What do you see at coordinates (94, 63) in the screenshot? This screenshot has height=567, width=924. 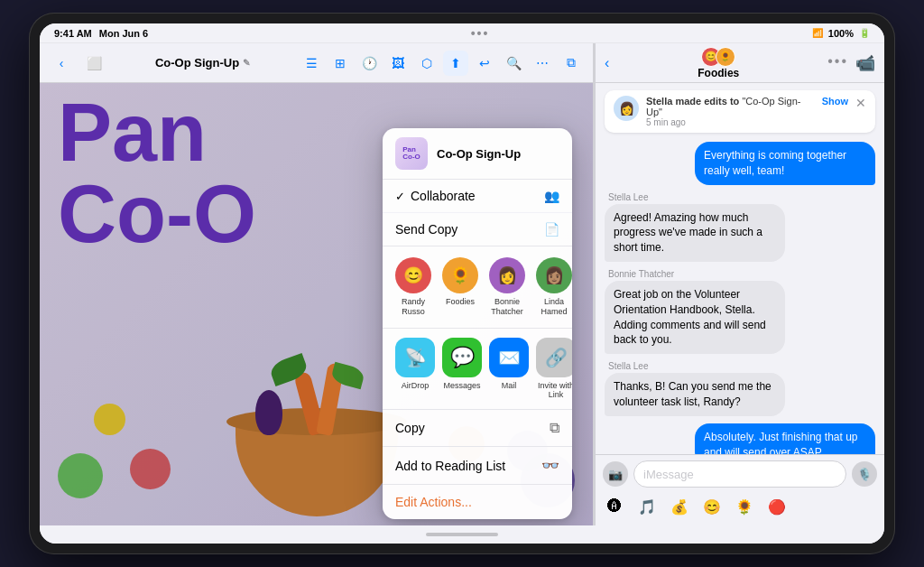 I see `doc-view-button: ⬜` at bounding box center [94, 63].